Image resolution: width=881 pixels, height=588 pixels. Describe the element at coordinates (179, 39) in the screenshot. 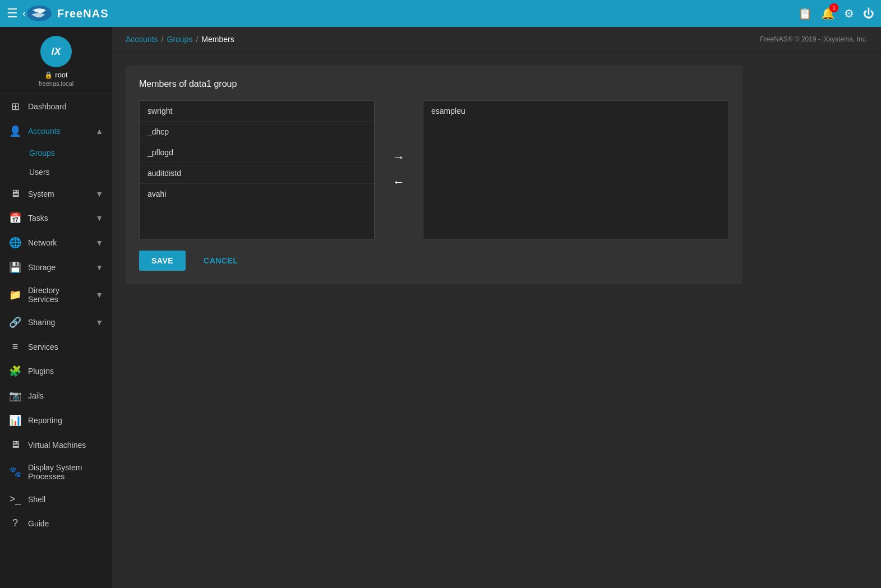

I see `breadcrumb-groups: Groups` at that location.